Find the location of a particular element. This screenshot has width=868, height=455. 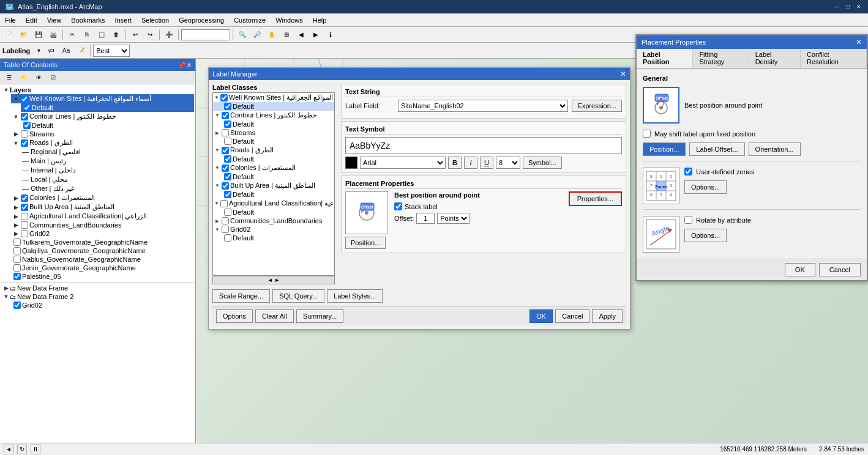

layer-checkbox-contour is located at coordinates (24, 117).